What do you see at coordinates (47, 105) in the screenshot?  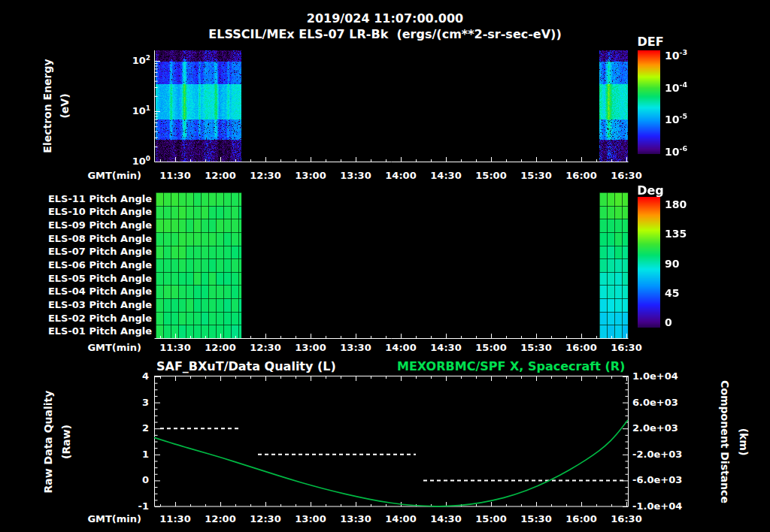 I see `electron-energy-axis-label: Electron Energy` at bounding box center [47, 105].